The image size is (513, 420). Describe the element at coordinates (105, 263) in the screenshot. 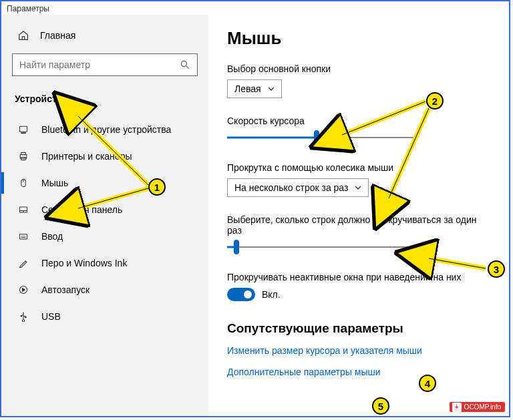

I see `sidebar-item-pen: Перо и Windows Ink` at that location.